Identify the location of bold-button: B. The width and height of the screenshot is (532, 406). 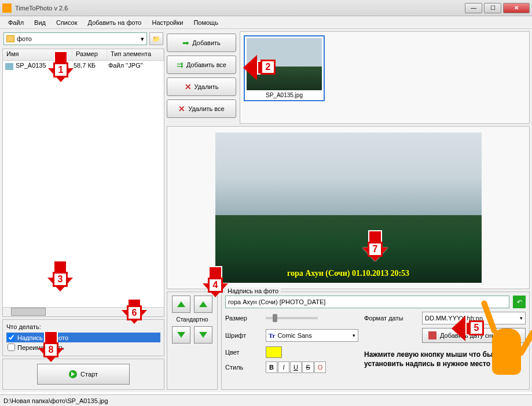
(271, 367).